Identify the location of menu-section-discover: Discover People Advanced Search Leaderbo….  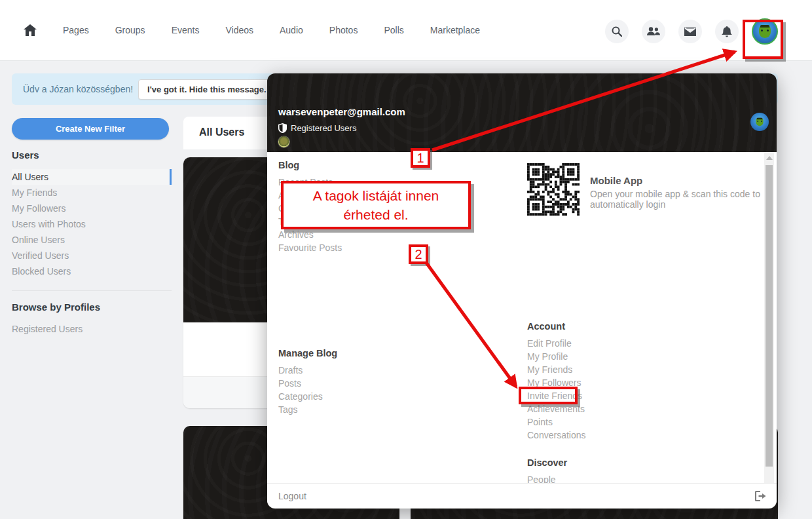
(563, 469).